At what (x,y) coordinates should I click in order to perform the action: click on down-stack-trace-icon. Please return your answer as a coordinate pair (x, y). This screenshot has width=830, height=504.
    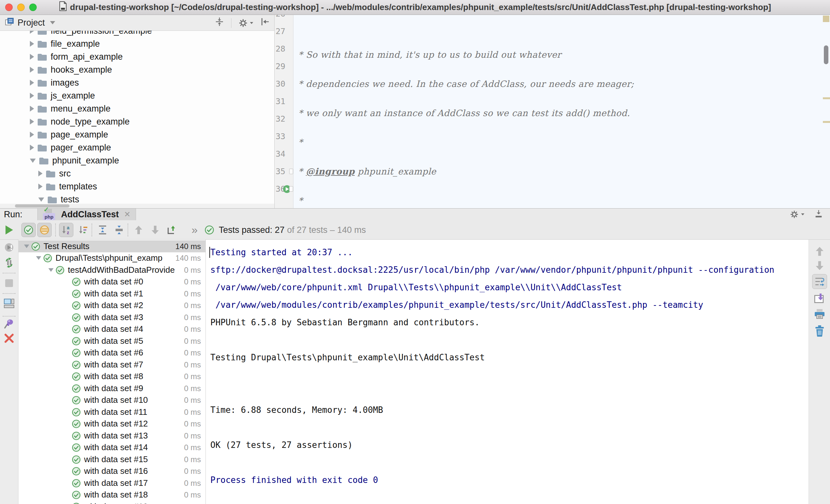
    Looking at the image, I should click on (820, 266).